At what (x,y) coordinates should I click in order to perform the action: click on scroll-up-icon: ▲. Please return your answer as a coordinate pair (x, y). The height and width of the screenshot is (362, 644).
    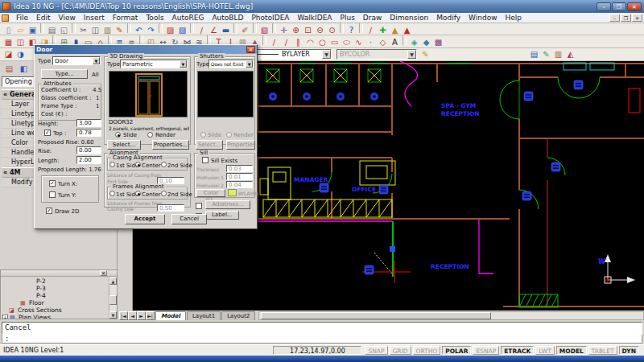
    Looking at the image, I should click on (113, 282).